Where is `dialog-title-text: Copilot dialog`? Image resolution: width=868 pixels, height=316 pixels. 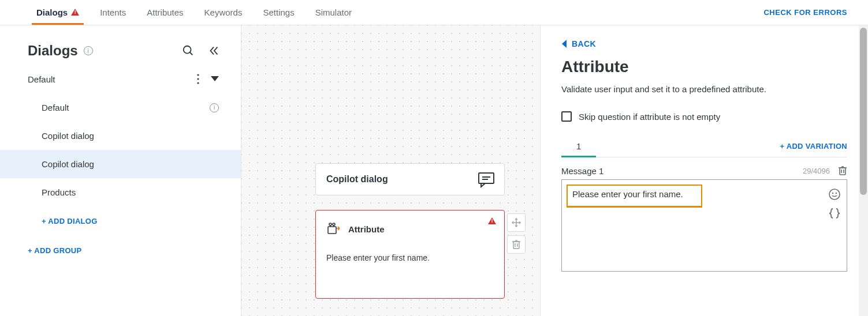 dialog-title-text: Copilot dialog is located at coordinates (357, 179).